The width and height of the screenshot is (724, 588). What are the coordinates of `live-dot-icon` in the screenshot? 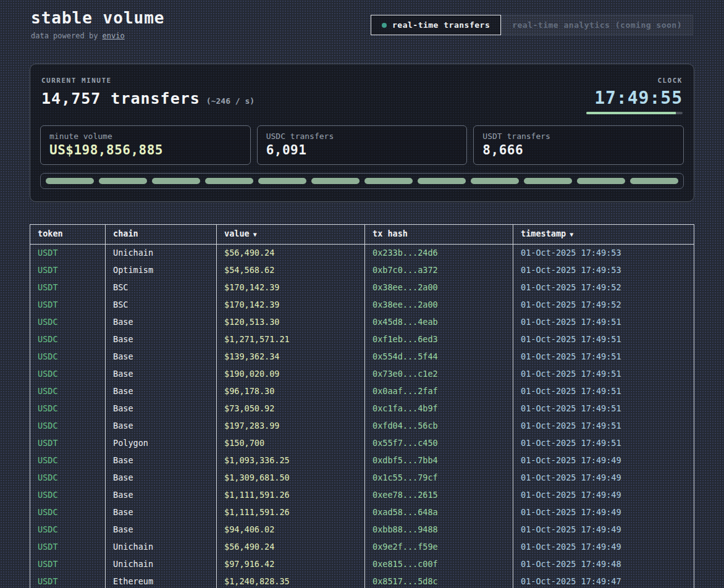 It's located at (384, 25).